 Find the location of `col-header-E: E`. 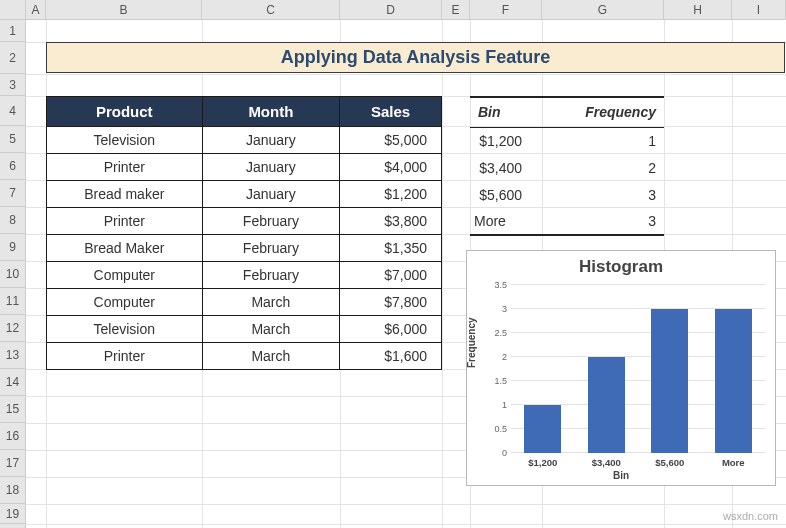

col-header-E: E is located at coordinates (456, 10).